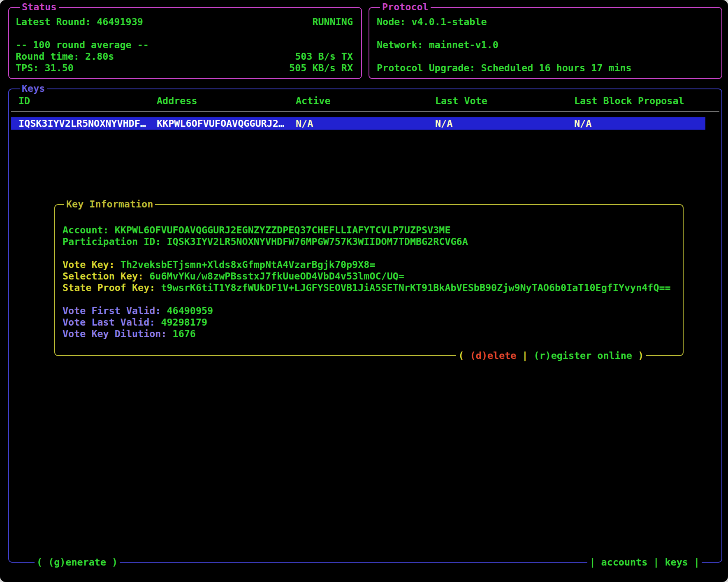 This screenshot has height=582, width=728. What do you see at coordinates (645, 562) in the screenshot?
I see `footer-nav: | accounts | keys |` at bounding box center [645, 562].